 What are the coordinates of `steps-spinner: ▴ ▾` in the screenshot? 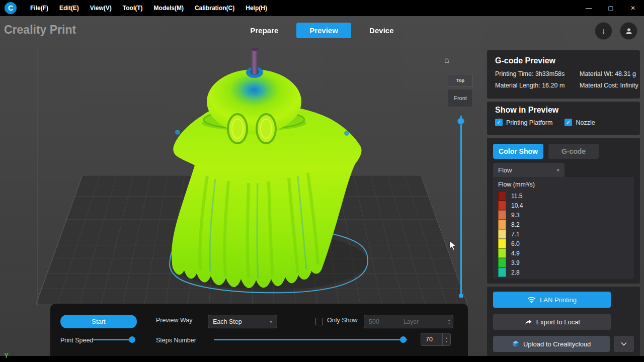 It's located at (446, 339).